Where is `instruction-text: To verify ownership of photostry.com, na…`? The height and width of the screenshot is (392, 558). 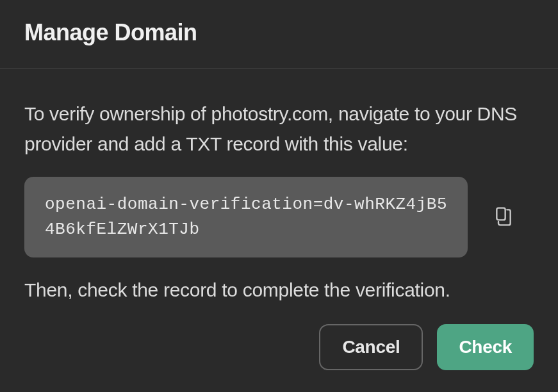 instruction-text: To verify ownership of photostry.com, na… is located at coordinates (279, 129).